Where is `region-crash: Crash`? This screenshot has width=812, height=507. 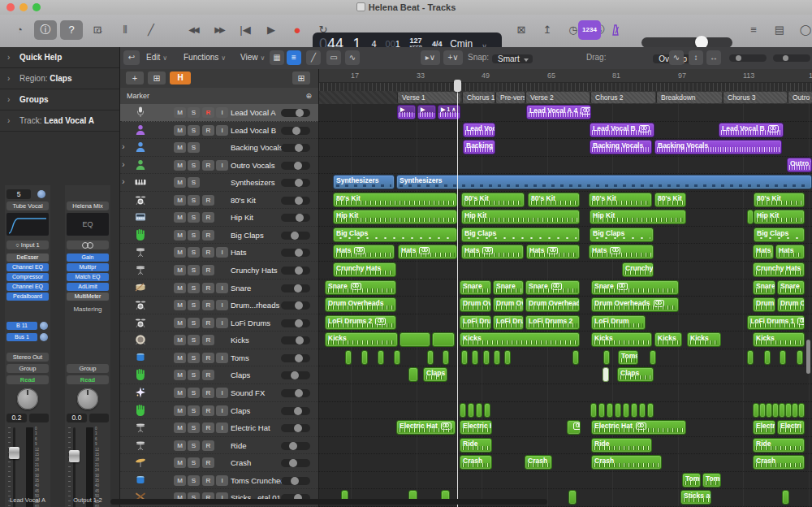
region-crash: Crash is located at coordinates (627, 462).